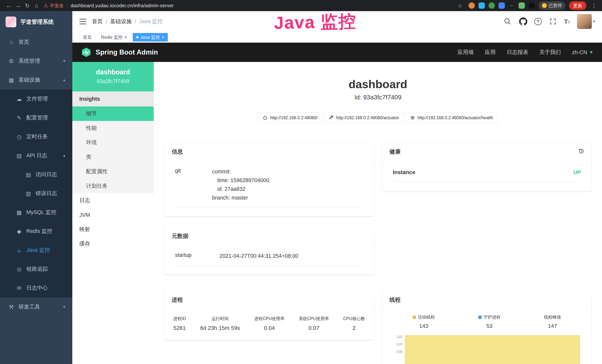  Describe the element at coordinates (269, 251) in the screenshot. I see `metadata-card: 元数据 startup 2021-04-27T00:44:31.254+08:0…` at that location.